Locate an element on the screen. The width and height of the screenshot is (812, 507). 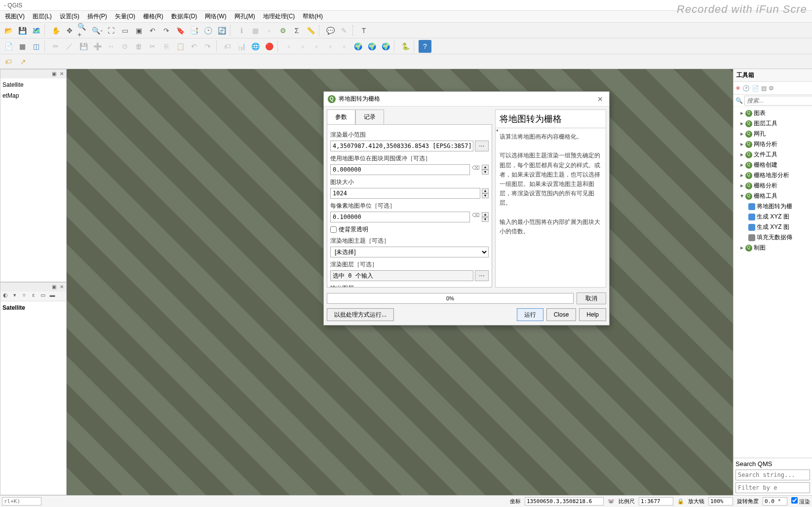
results-icon: ▤ is located at coordinates (764, 88).